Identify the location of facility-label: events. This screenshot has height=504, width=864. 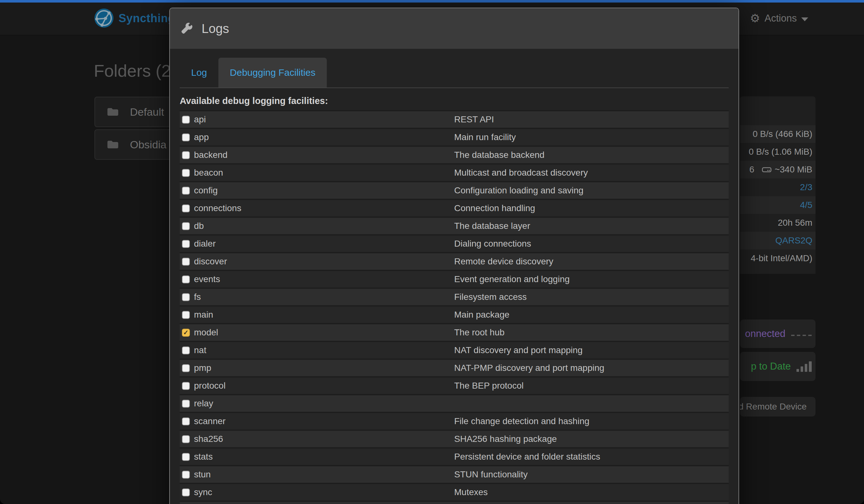
(207, 279).